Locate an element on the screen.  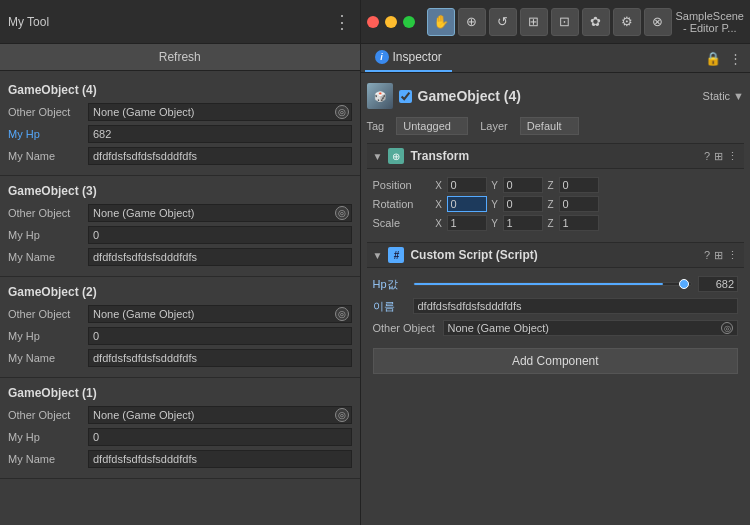
rotation-fields: X Y Z is located at coordinates (586, 204).